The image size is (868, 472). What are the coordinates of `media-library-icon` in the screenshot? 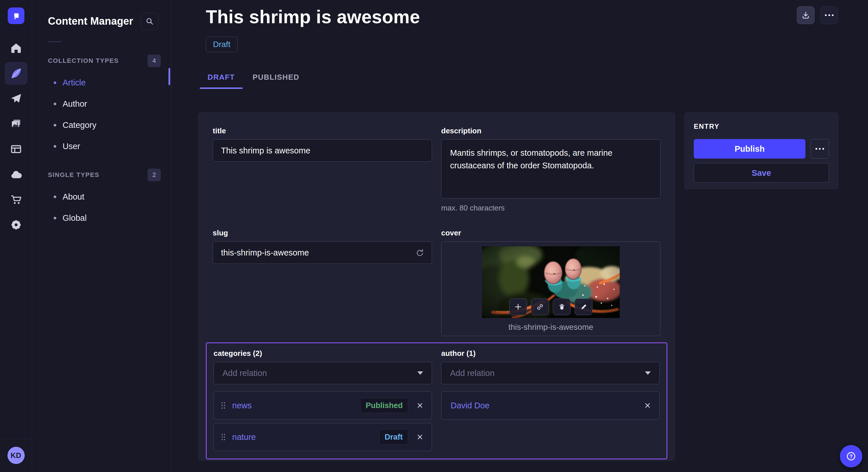 It's located at (16, 124).